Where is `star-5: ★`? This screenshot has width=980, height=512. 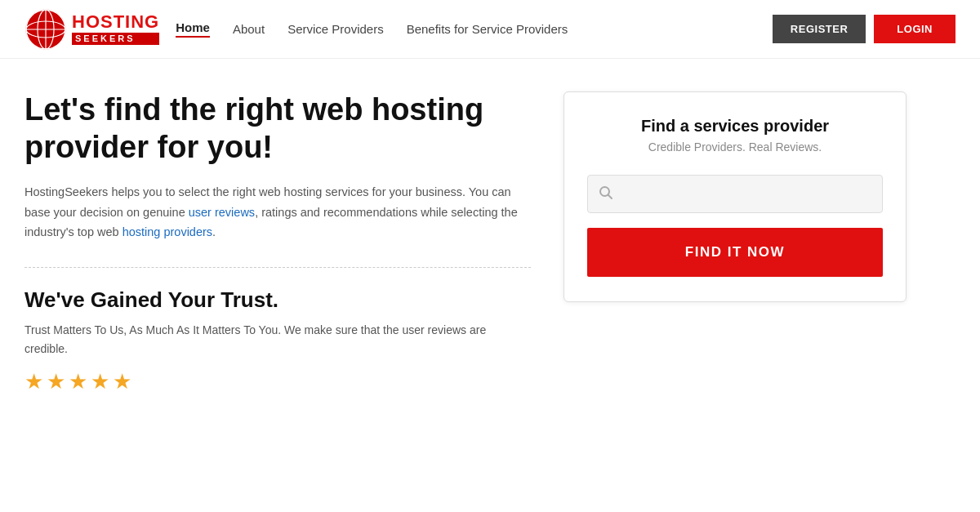 star-5: ★ is located at coordinates (122, 382).